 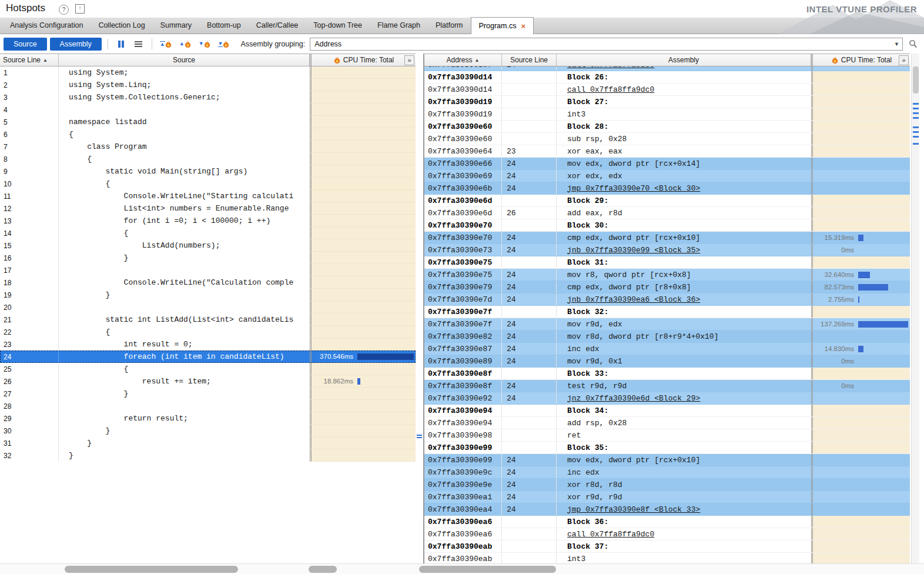 What do you see at coordinates (667, 547) in the screenshot?
I see `asm-row: 0x7ffa30390eabBlock 37:` at bounding box center [667, 547].